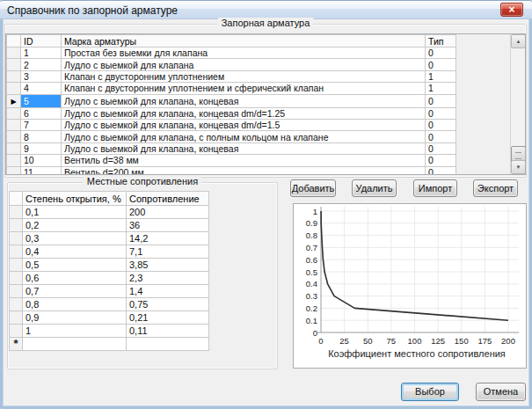 The image size is (532, 409). What do you see at coordinates (75, 225) in the screenshot?
I see `cell-opening: 0,2` at bounding box center [75, 225].